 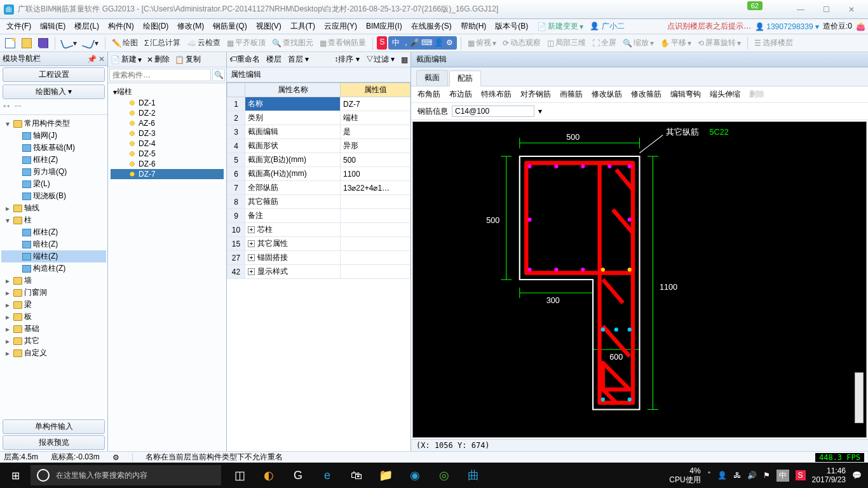 What do you see at coordinates (53, 184) in the screenshot?
I see `tree-node: 梁(L)` at bounding box center [53, 184].